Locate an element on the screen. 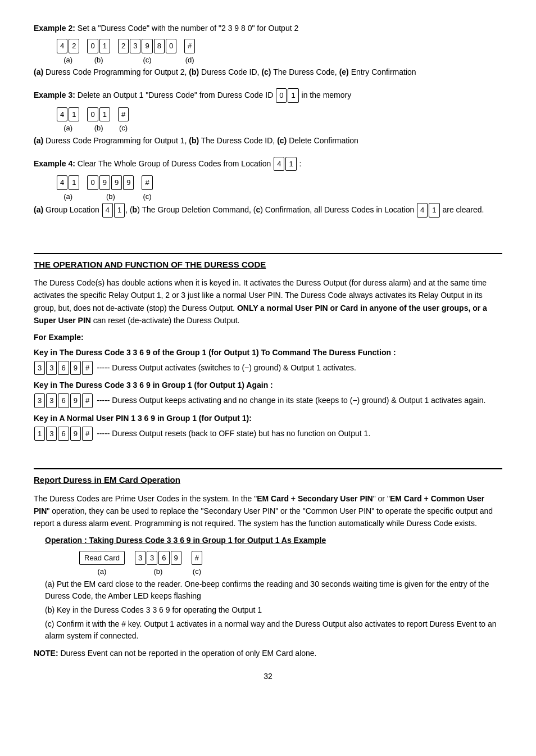  key-9d1: 9 is located at coordinates (105, 183).